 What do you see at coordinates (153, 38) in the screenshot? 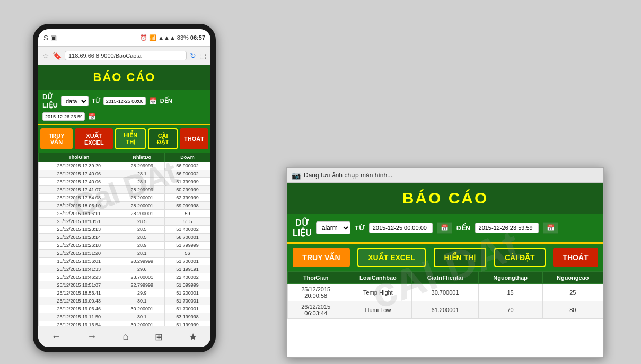
I see `wifi-icon: 📶` at bounding box center [153, 38].